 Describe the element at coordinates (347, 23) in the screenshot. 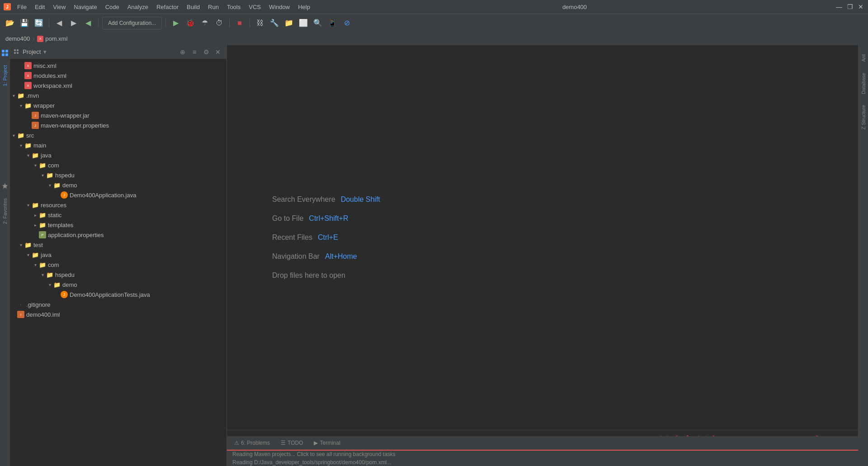

I see `no-entry-button: ⊘` at that location.